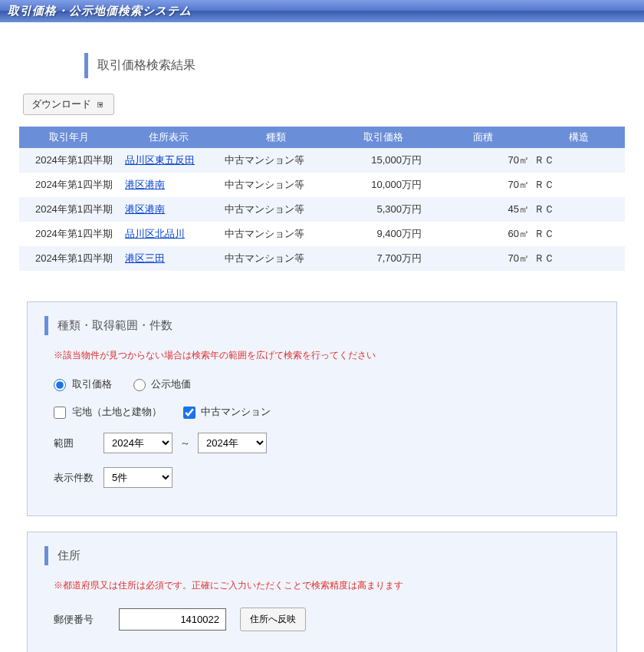 This screenshot has width=644, height=652. What do you see at coordinates (100, 104) in the screenshot?
I see `dropdown-icon` at bounding box center [100, 104].